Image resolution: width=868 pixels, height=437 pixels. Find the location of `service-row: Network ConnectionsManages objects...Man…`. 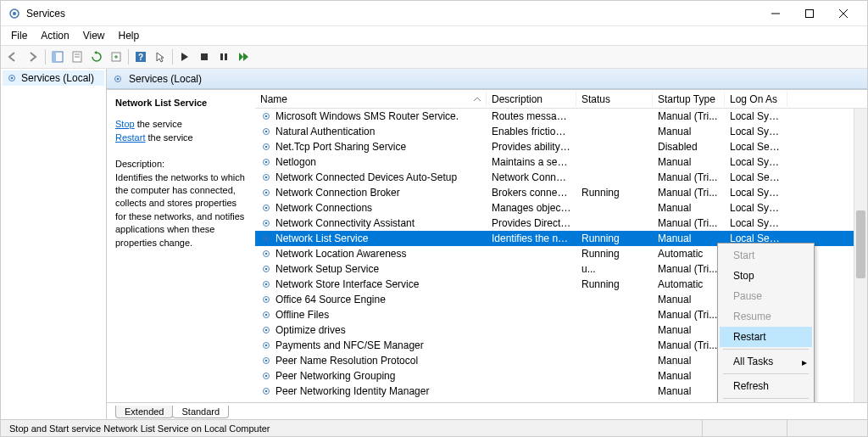

service-row: Network ConnectionsManages objects...Man… is located at coordinates (561, 208).